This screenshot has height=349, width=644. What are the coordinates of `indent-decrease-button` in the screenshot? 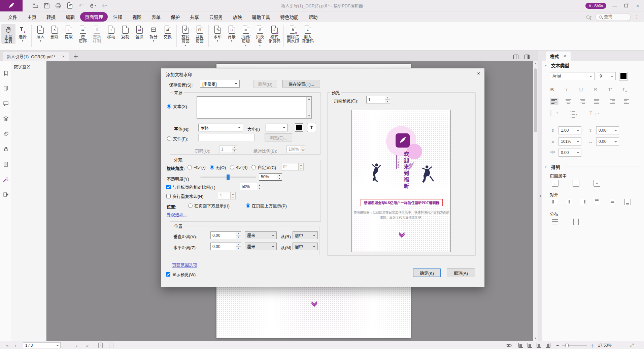 It's located at (626, 101).